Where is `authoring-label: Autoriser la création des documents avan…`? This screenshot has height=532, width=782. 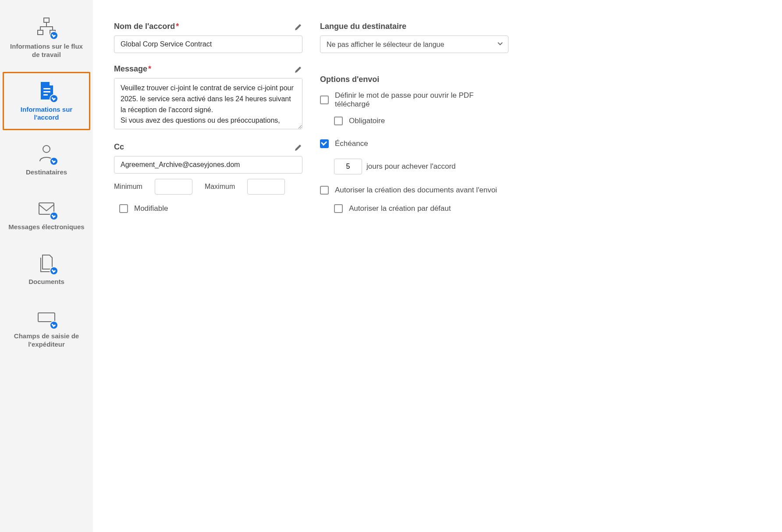
authoring-label: Autoriser la création des documents avan… is located at coordinates (416, 190).